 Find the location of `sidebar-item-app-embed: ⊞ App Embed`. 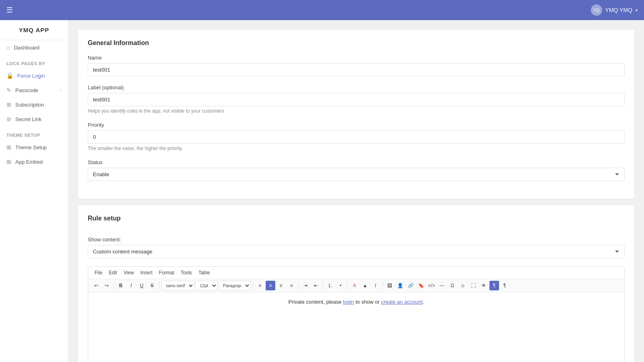

sidebar-item-app-embed: ⊞ App Embed is located at coordinates (34, 162).